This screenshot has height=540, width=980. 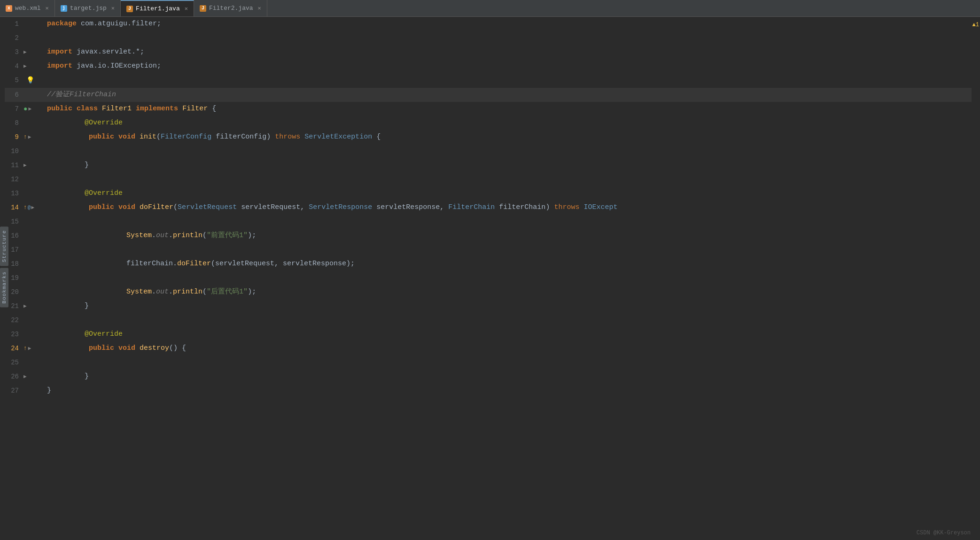 What do you see at coordinates (35, 109) in the screenshot?
I see `gutter-7: ● ▶` at bounding box center [35, 109].